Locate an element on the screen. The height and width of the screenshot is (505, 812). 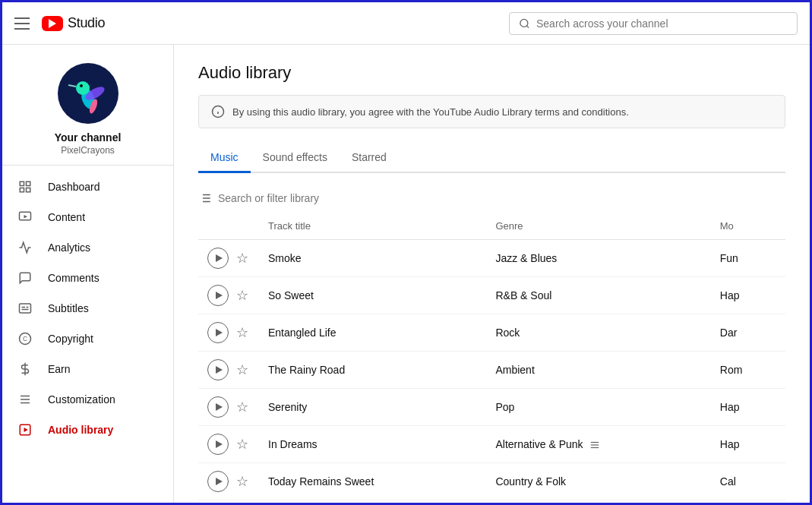
sidebar-item-dashboard: Dashboard is located at coordinates (88, 187).